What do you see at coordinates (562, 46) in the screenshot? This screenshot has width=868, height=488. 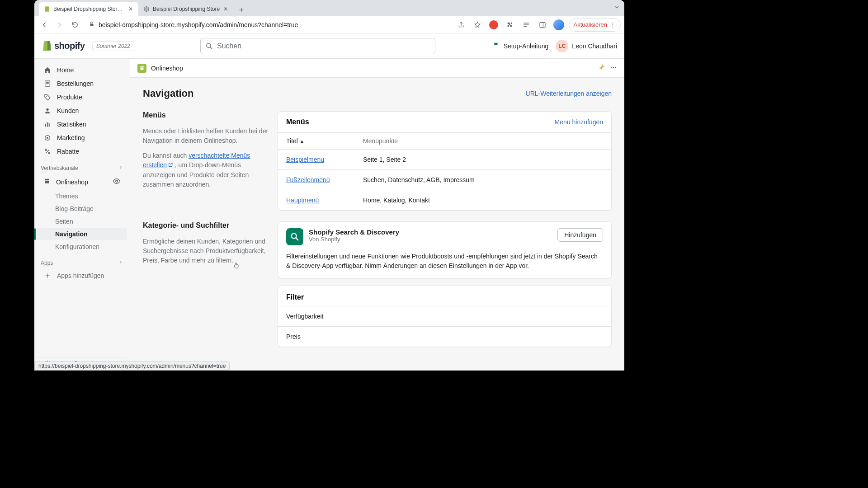 I see `user-avatar: LC` at bounding box center [562, 46].